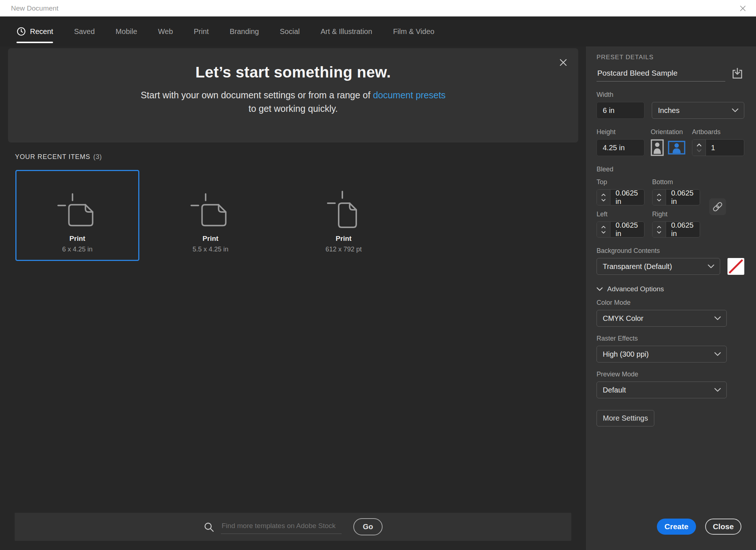 The height and width of the screenshot is (550, 756). What do you see at coordinates (670, 303) in the screenshot?
I see `color-mode-label: Color Mode` at bounding box center [670, 303].